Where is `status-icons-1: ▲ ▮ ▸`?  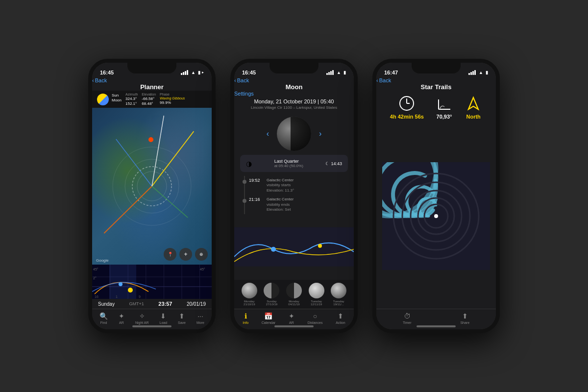 status-icons-1: ▲ ▮ ▸ is located at coordinates (192, 73).